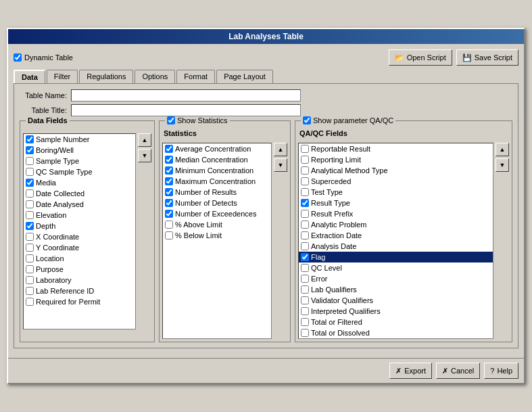  Describe the element at coordinates (217, 235) in the screenshot. I see `list-item: % Below Limit` at that location.